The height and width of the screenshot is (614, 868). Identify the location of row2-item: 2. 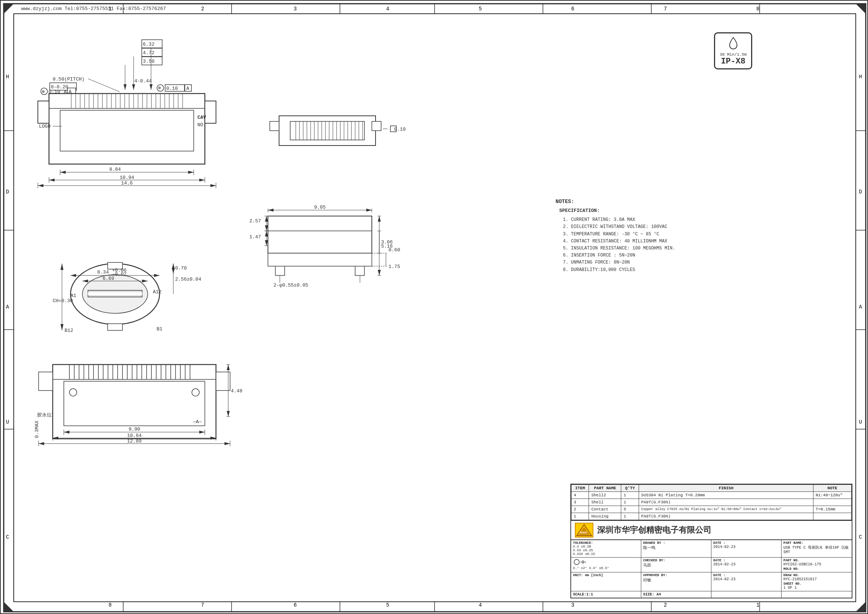
(580, 510).